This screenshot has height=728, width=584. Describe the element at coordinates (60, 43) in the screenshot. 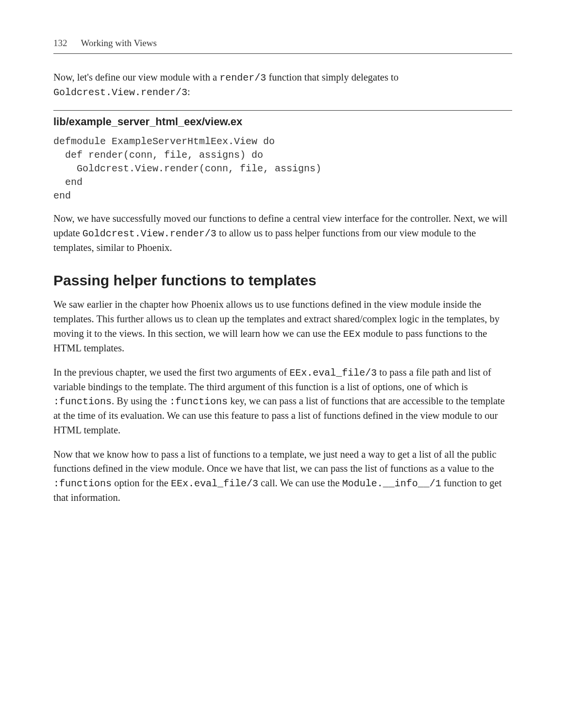

I see `page-number: 132` at that location.